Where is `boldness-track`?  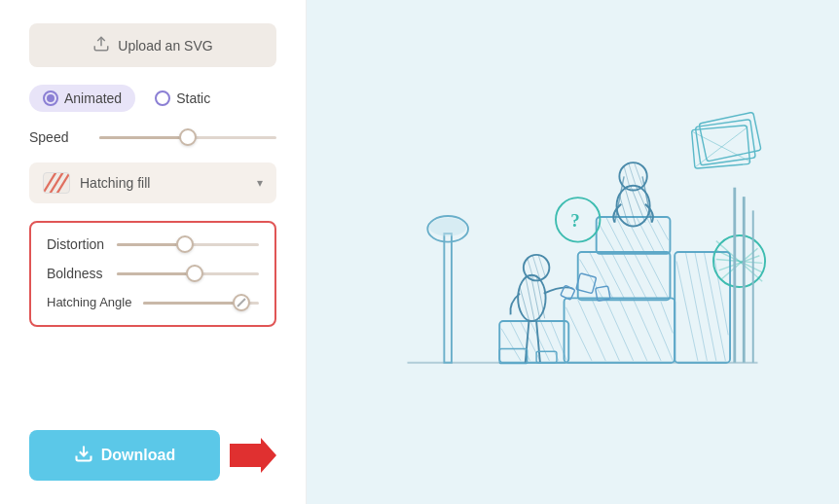 boldness-track is located at coordinates (188, 274).